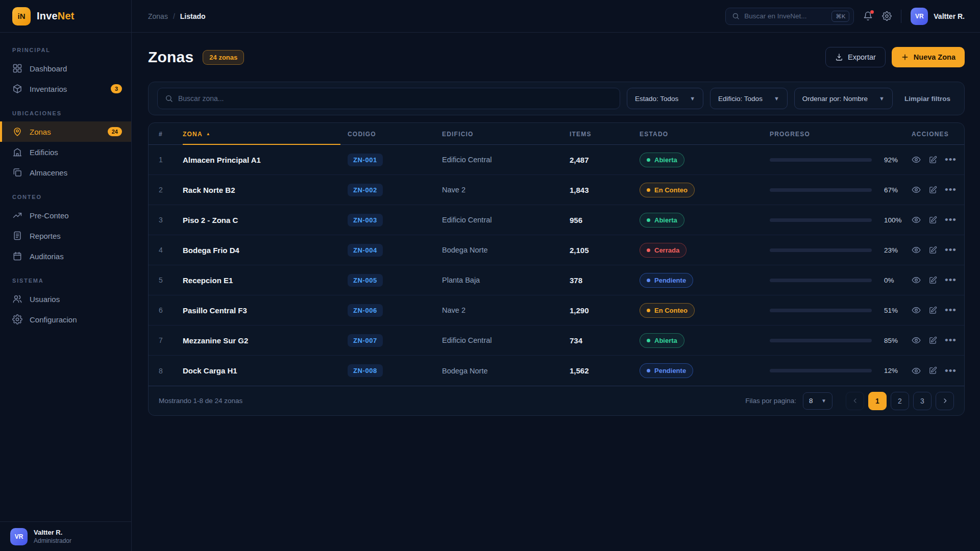 The height and width of the screenshot is (551, 980). What do you see at coordinates (790, 16) in the screenshot?
I see `global-search: ⌘K` at bounding box center [790, 16].